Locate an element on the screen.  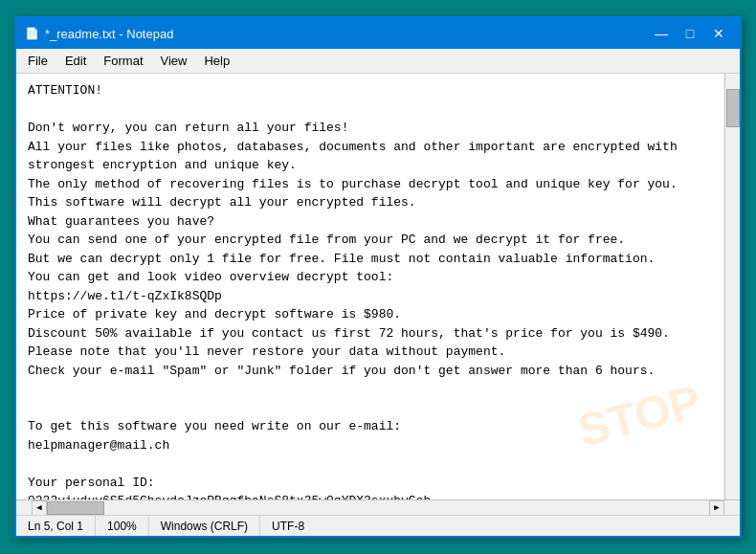
app-icon: 📄 is located at coordinates (32, 33).